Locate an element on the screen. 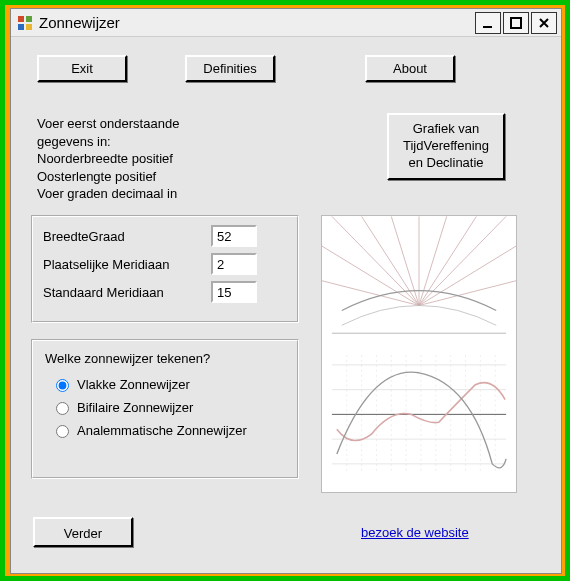  verder-button: Verder is located at coordinates (83, 532).